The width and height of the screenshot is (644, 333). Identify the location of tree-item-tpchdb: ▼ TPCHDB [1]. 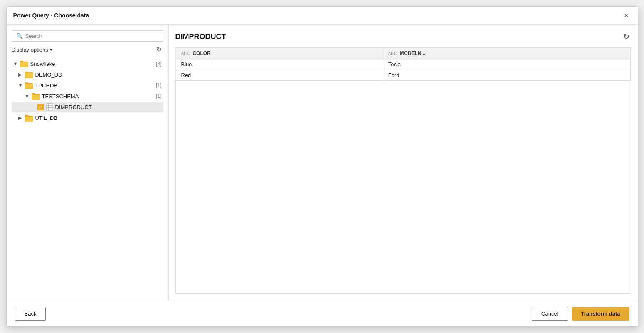
(87, 85).